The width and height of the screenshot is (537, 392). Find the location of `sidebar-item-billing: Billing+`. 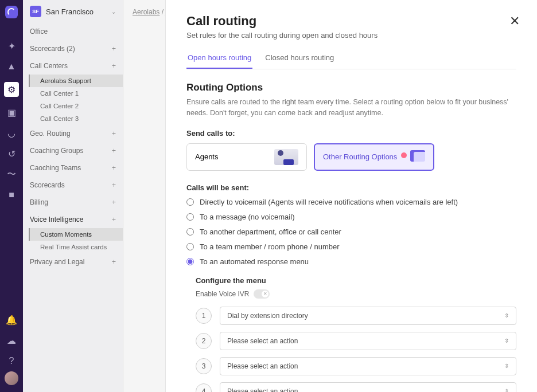

sidebar-item-billing: Billing+ is located at coordinates (73, 202).